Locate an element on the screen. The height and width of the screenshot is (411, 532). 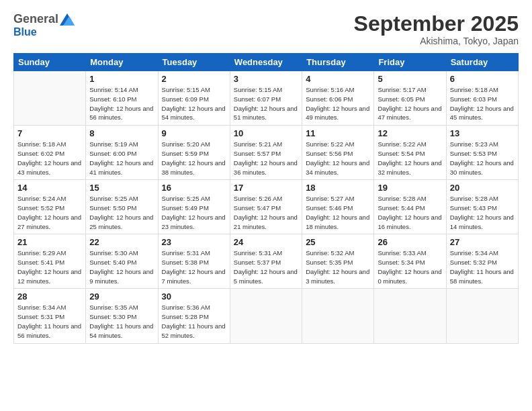
day-number: 24 is located at coordinates (266, 242).